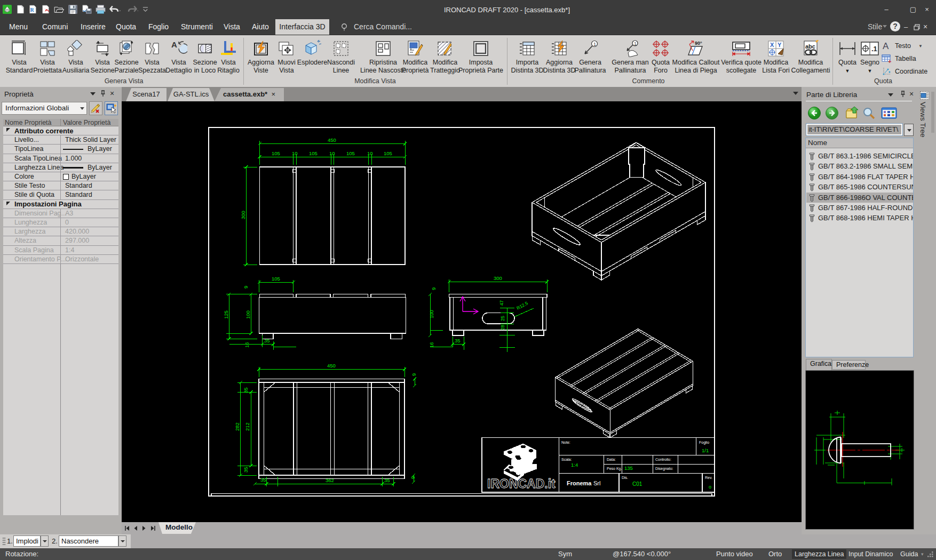 The image size is (936, 560). I want to click on svg-text: Fronema, so click(580, 483).